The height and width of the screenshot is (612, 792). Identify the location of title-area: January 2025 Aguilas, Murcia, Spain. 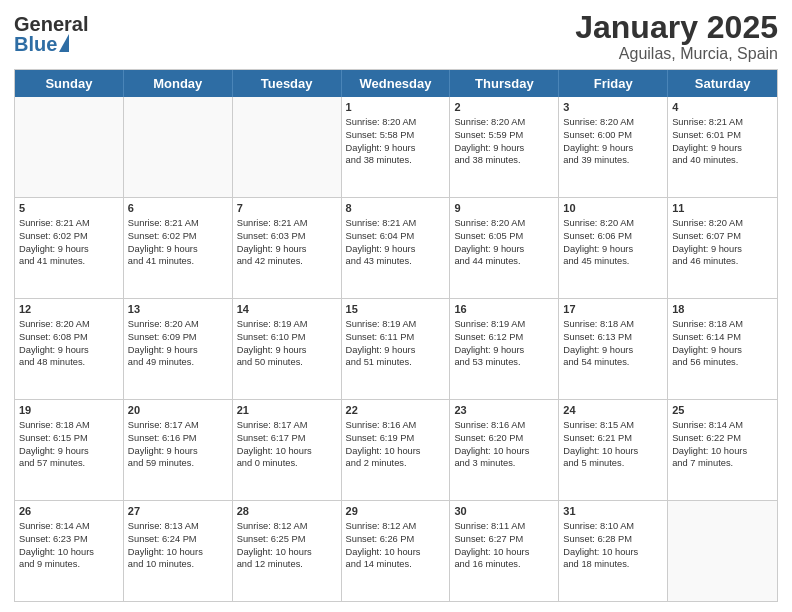
(676, 36).